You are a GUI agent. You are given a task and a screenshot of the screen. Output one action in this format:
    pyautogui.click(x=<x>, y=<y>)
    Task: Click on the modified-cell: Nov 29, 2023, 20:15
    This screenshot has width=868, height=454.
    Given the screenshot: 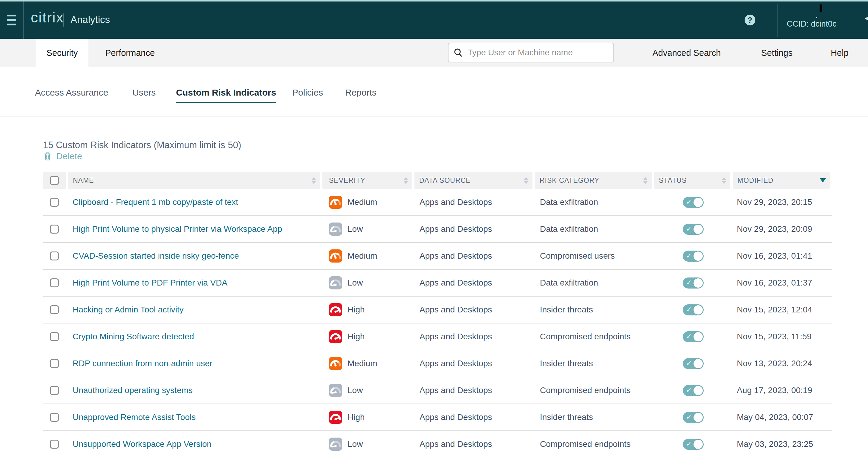 What is the action you would take?
    pyautogui.click(x=781, y=202)
    